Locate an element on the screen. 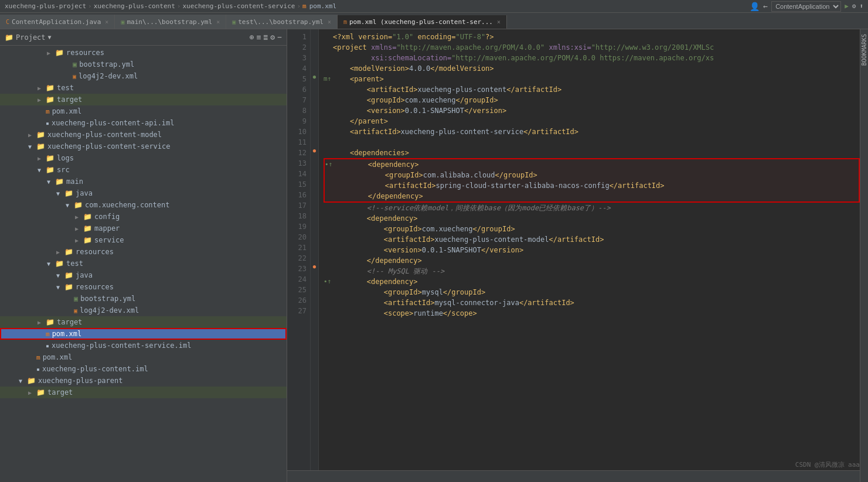 The height and width of the screenshot is (482, 868). run-icon: ▶ is located at coordinates (846, 6).